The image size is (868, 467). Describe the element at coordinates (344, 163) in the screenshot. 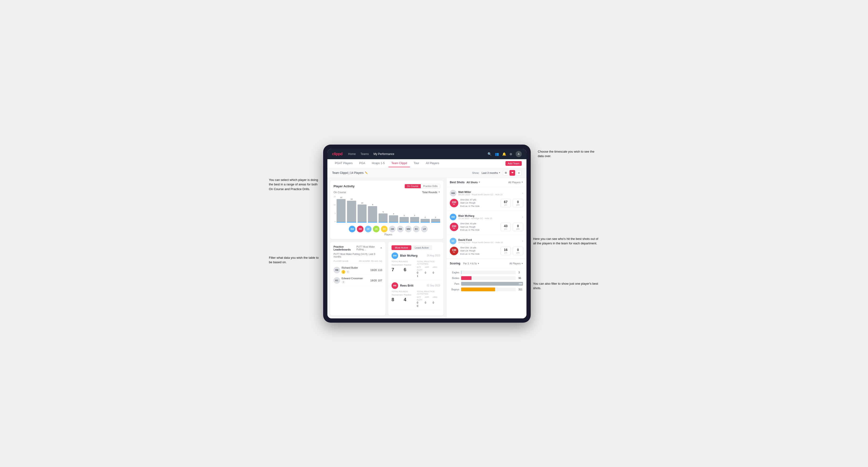

I see `subnav-pgat: PGAT Players` at that location.